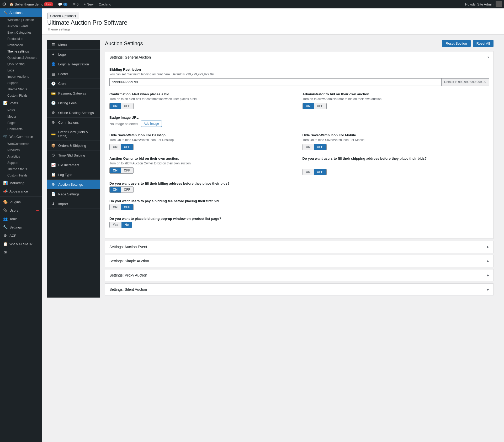 The image size is (504, 442). Describe the element at coordinates (21, 51) in the screenshot. I see `submenu-theme-settings: Theme settings` at that location.